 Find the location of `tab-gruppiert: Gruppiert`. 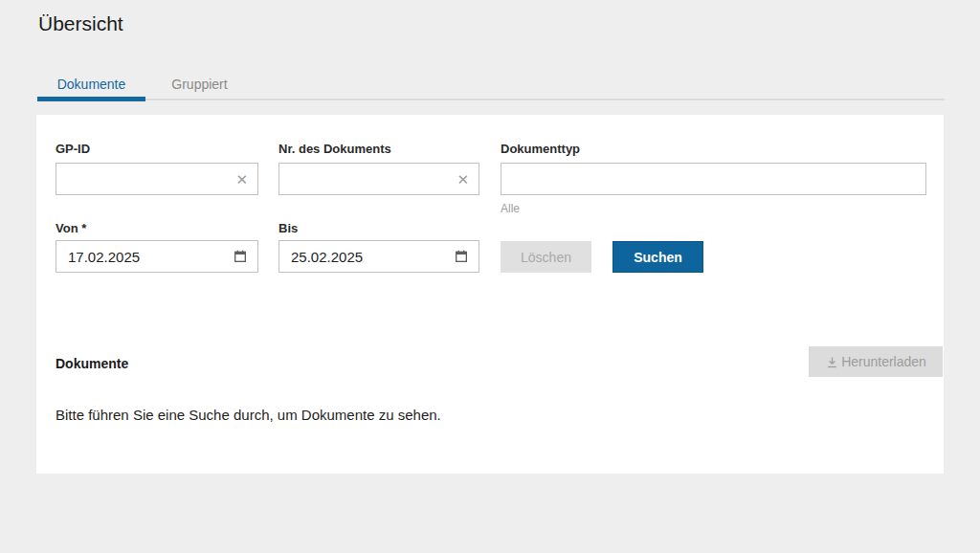

tab-gruppiert: Gruppiert is located at coordinates (199, 92).